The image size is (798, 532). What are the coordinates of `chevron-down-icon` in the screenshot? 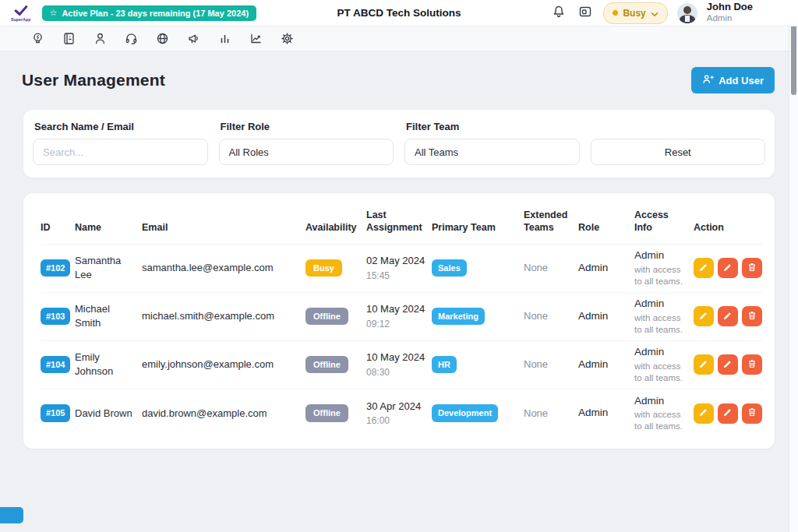 It's located at (655, 13).